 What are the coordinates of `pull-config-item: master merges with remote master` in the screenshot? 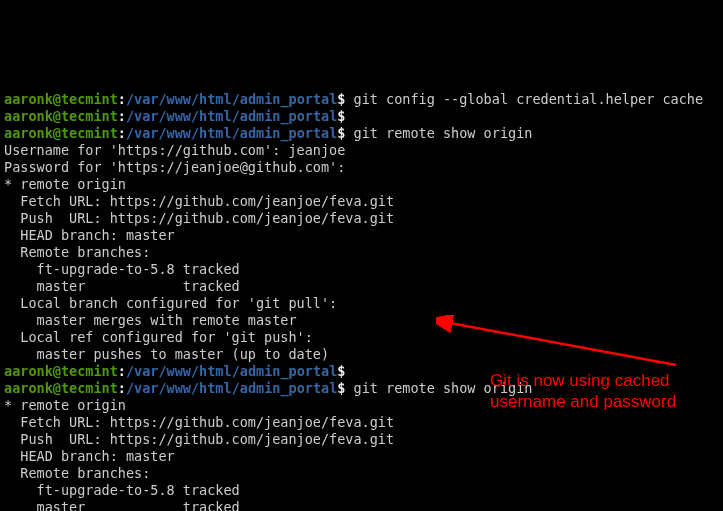 It's located at (150, 320).